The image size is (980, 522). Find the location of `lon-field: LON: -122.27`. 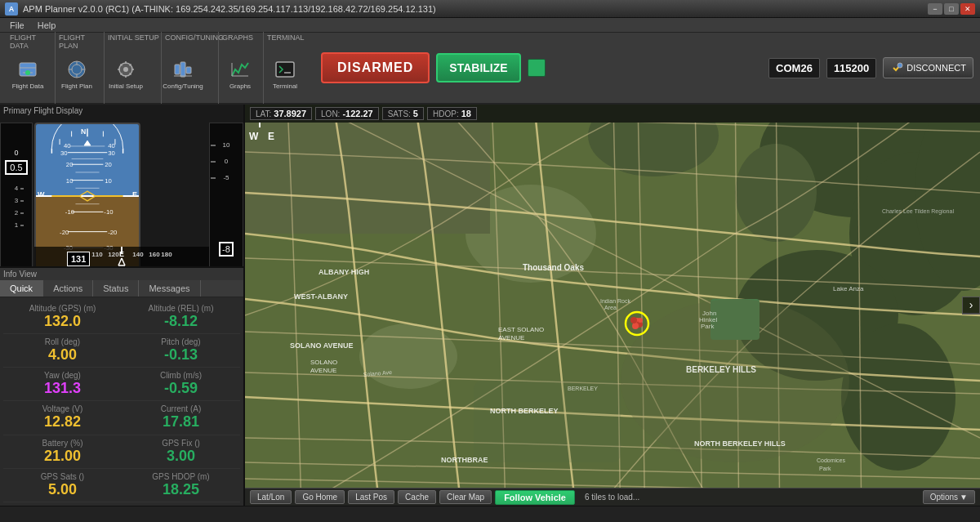

lon-field: LON: -122.27 is located at coordinates (347, 114).